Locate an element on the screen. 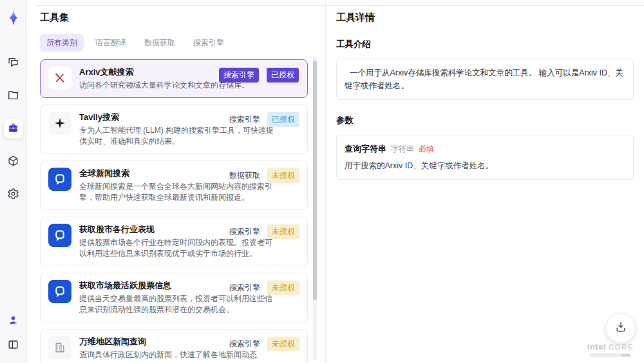 The width and height of the screenshot is (644, 363). sidebar-rail is located at coordinates (14, 182).